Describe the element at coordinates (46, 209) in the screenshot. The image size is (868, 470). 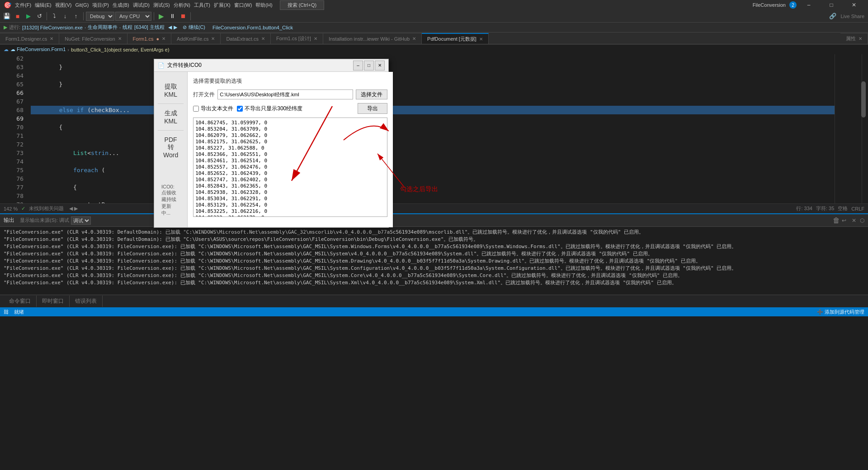
I see `no-issues: 未找到相关问题` at that location.